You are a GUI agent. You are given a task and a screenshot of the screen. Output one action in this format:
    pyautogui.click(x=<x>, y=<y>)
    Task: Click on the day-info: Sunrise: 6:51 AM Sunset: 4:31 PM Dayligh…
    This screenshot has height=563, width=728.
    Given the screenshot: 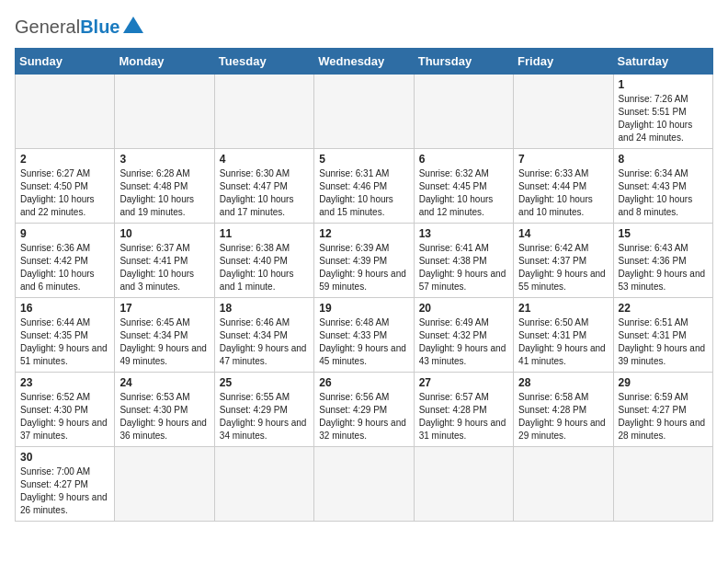 What is the action you would take?
    pyautogui.click(x=664, y=342)
    